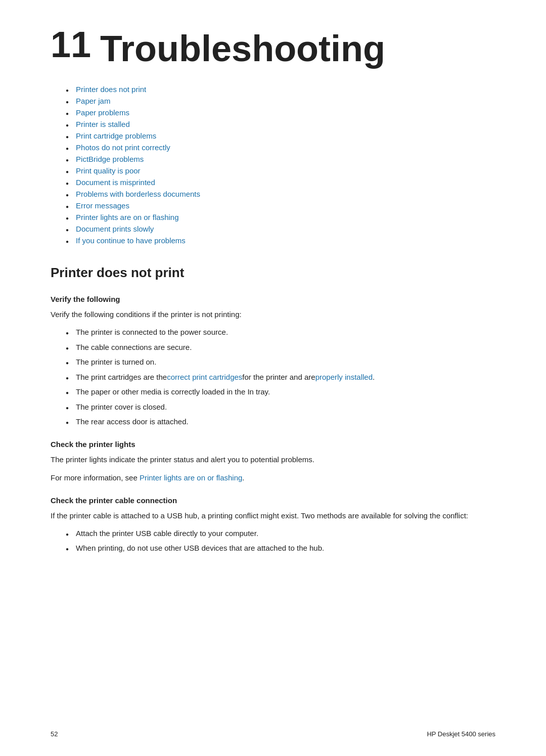  Describe the element at coordinates (273, 444) in the screenshot. I see `check-lights-heading: Check the printer lights` at that location.